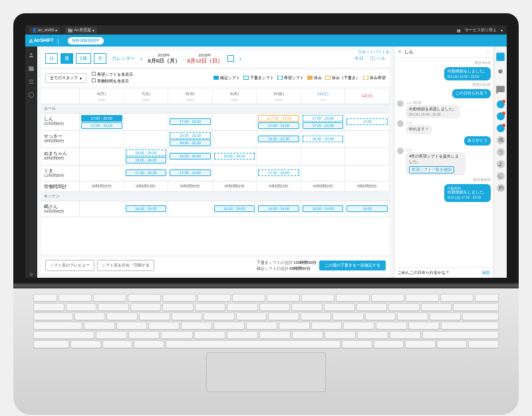  I want to click on contact-avatar: し, so click(501, 176).